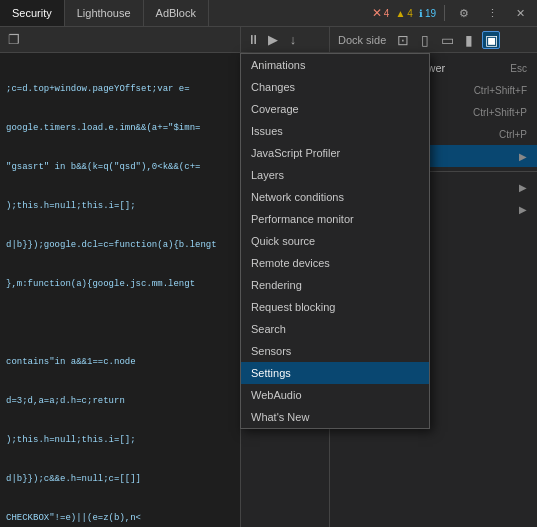 The image size is (537, 527). What do you see at coordinates (335, 263) in the screenshot?
I see `submenu-remote-devices: Remote devices` at bounding box center [335, 263].